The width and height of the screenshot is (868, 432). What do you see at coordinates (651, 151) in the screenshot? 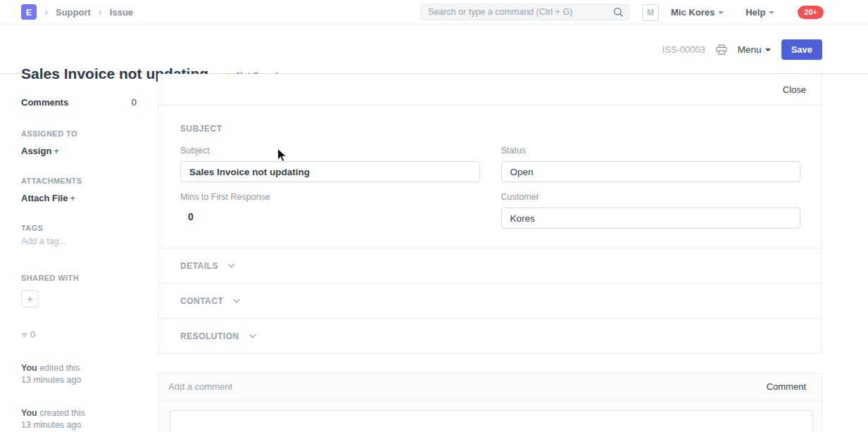
I see `status-field-label: Status` at bounding box center [651, 151].